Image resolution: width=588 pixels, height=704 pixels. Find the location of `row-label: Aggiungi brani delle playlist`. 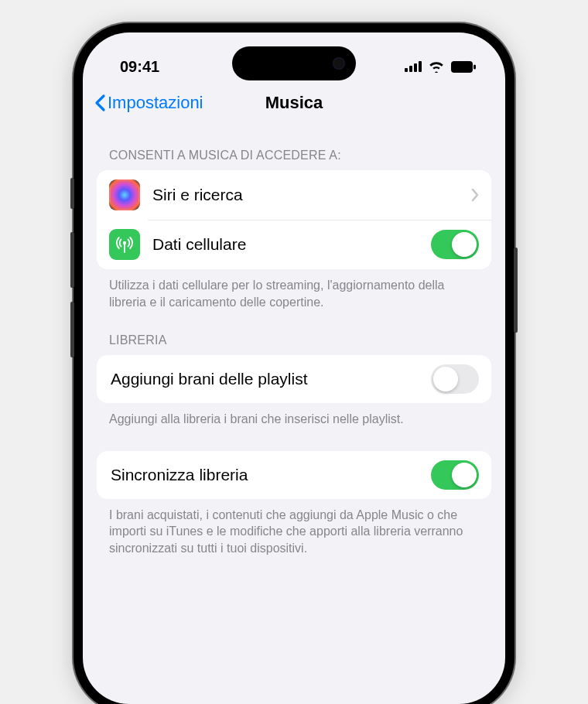

row-label: Aggiungi brani delle playlist is located at coordinates (271, 379).